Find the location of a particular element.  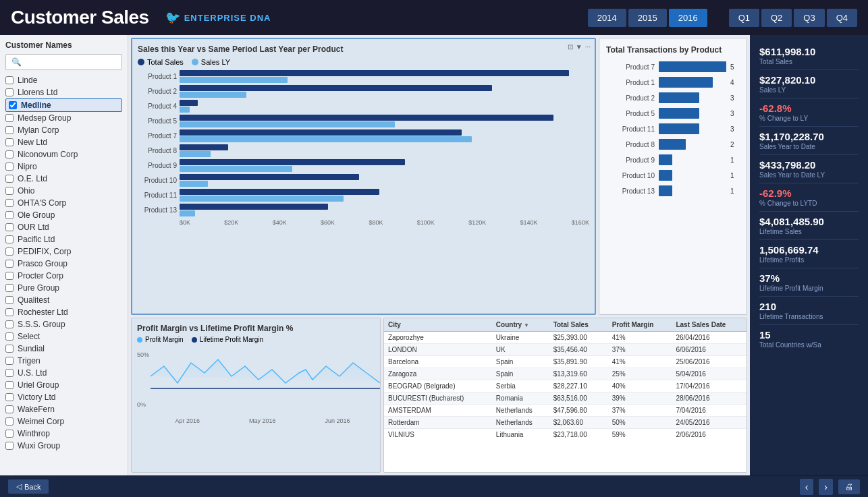

col-country: Country ▼ is located at coordinates (521, 325).